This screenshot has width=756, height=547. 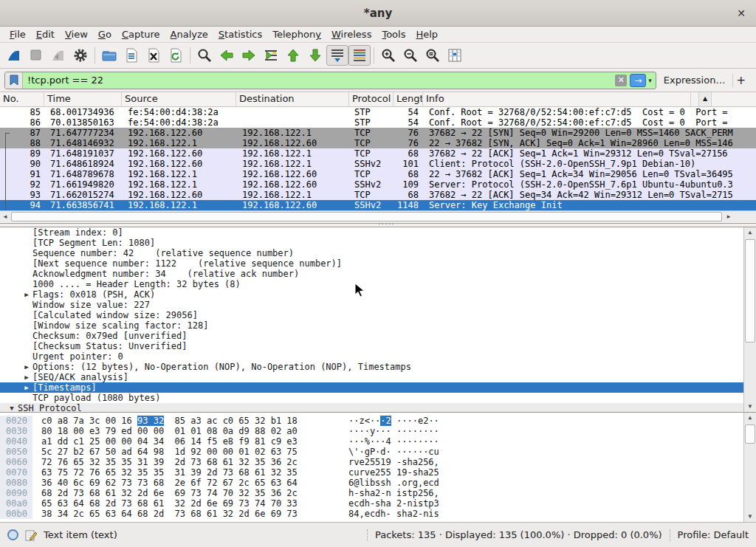 What do you see at coordinates (14, 80) in the screenshot?
I see `filter-bookmark-button` at bounding box center [14, 80].